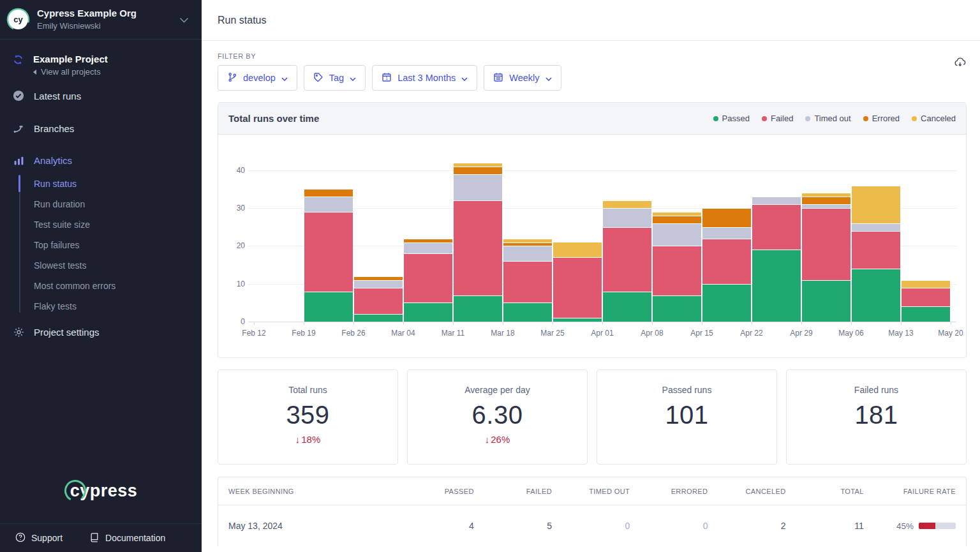 The image size is (980, 552). Describe the element at coordinates (117, 184) in the screenshot. I see `sidebar-item-run-status: Run status` at that location.